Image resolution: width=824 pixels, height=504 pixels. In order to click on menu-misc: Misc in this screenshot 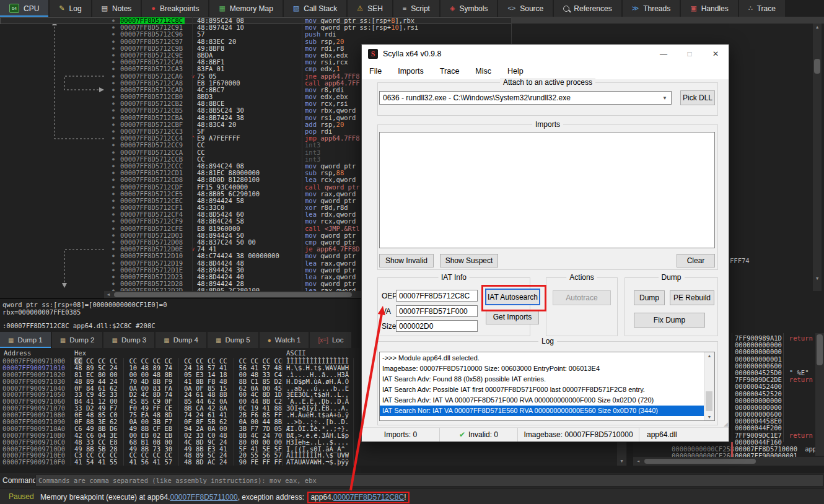, I will do `click(483, 71)`.